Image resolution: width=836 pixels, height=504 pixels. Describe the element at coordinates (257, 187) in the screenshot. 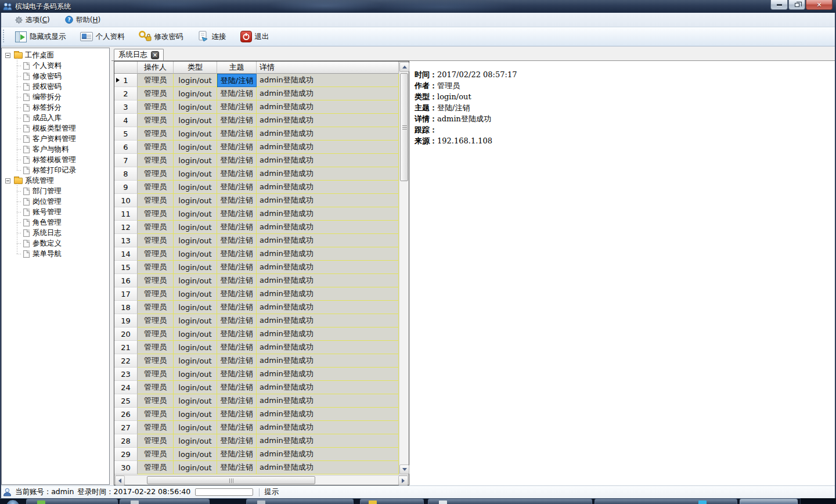

I see `table-row: 9管理员login/out登陆/注销admin登陆成功` at that location.